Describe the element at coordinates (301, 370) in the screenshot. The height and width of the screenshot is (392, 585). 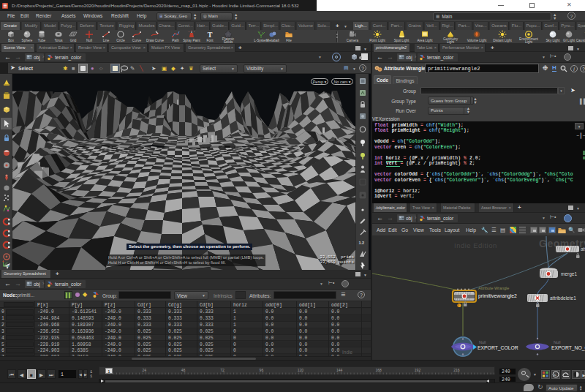
I see `svg-text: 120` at that location.